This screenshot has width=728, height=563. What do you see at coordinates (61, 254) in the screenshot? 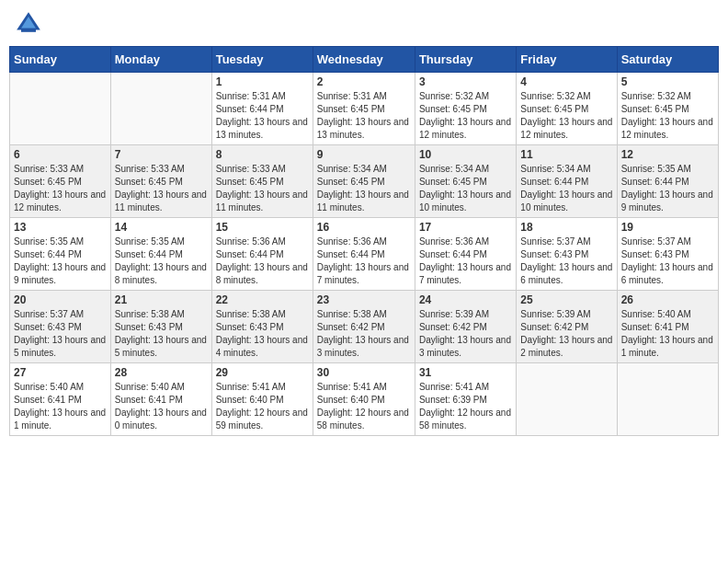
I see `calendar-day-cell: 13Sunrise: 5:35 AMSunset: 6:44 PMDayligh…` at bounding box center [61, 254].